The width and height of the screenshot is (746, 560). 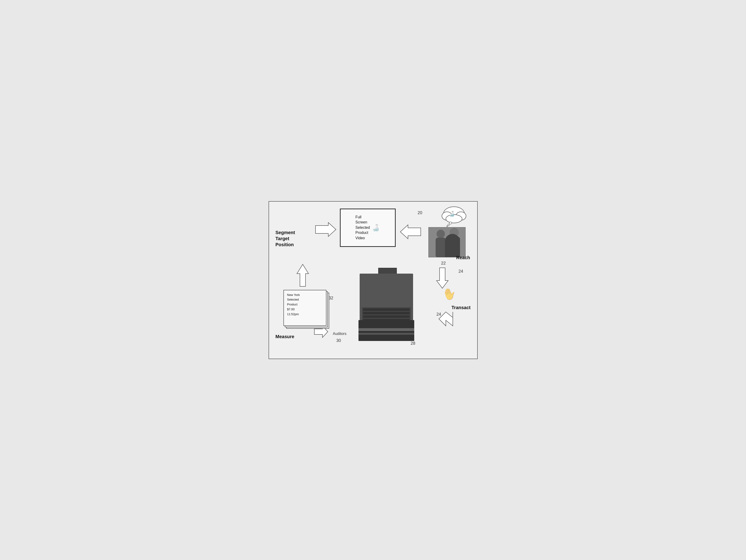 What do you see at coordinates (438, 314) in the screenshot?
I see `label-24-bottom: 24` at bounding box center [438, 314].